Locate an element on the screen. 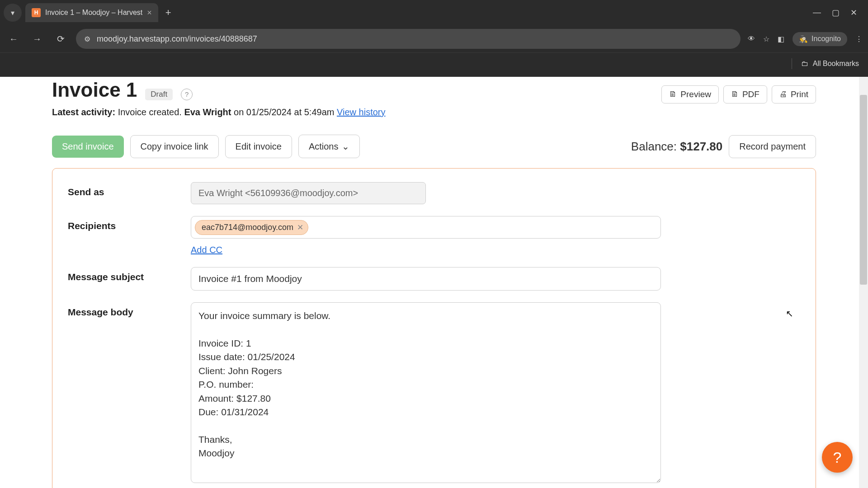 This screenshot has width=868, height=488. help-icon: ? is located at coordinates (187, 94).